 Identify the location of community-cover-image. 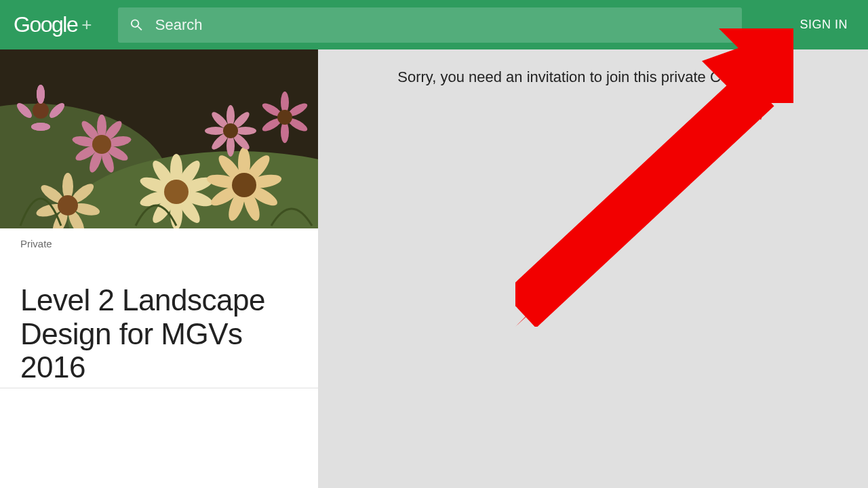
(159, 139).